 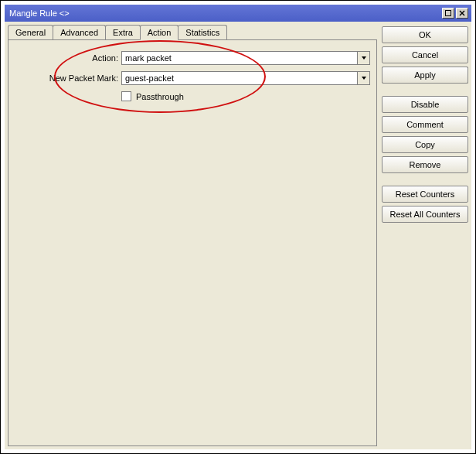 What do you see at coordinates (123, 32) in the screenshot?
I see `tab-extra: Extra` at bounding box center [123, 32].